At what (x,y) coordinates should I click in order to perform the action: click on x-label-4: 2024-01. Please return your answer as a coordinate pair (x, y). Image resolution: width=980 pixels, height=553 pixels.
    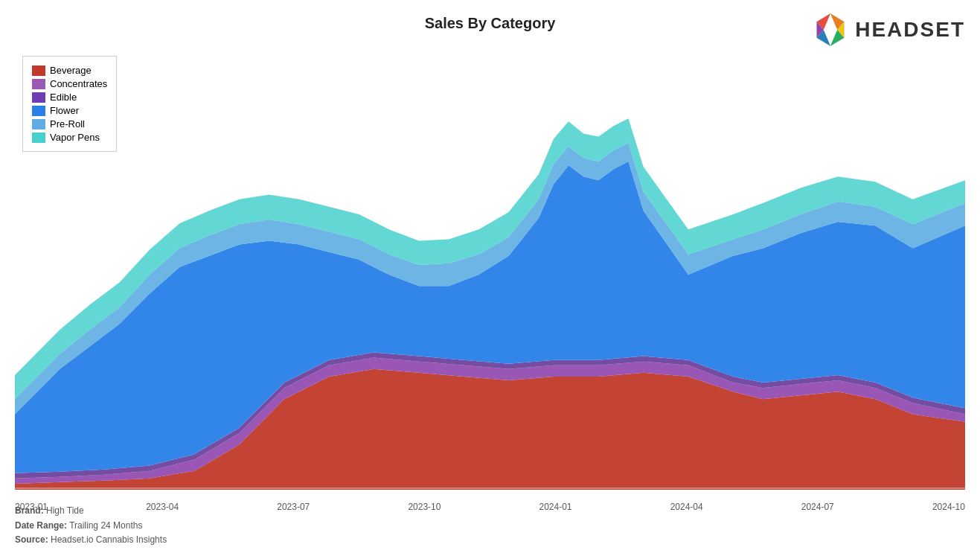
    Looking at the image, I should click on (556, 507).